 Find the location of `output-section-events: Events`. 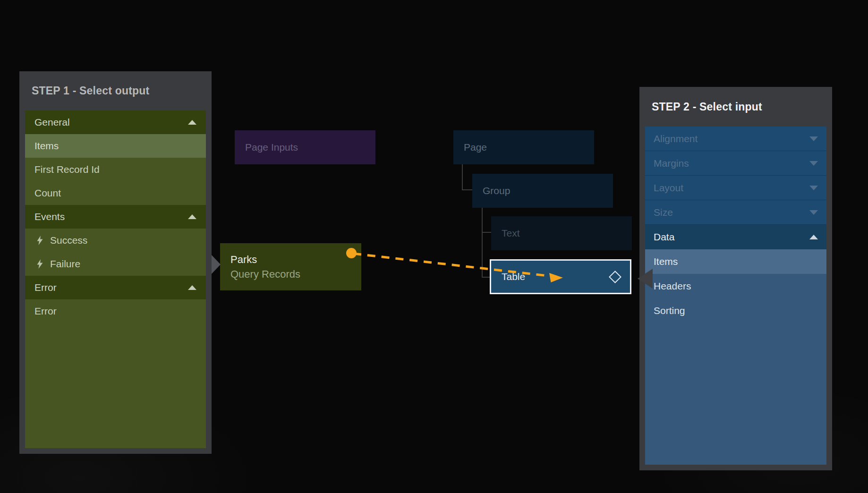

output-section-events: Events is located at coordinates (115, 217).